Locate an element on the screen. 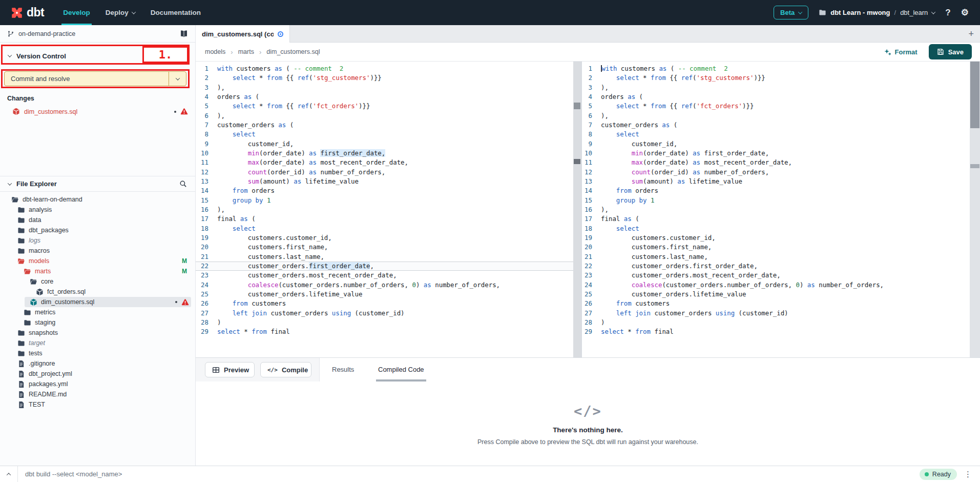 The image size is (980, 482). status-badge: Ready is located at coordinates (939, 474).